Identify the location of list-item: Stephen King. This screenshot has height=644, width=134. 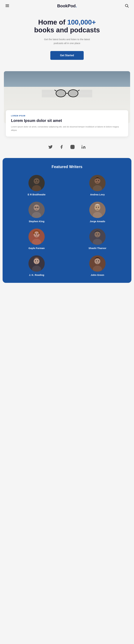
(37, 212).